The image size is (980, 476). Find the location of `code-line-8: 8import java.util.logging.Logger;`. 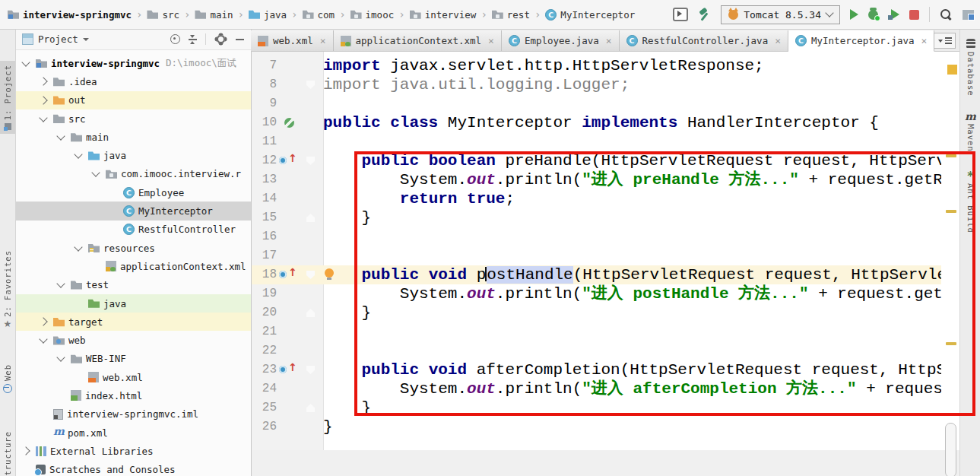

code-line-8: 8import java.util.logging.Logger; is located at coordinates (596, 85).